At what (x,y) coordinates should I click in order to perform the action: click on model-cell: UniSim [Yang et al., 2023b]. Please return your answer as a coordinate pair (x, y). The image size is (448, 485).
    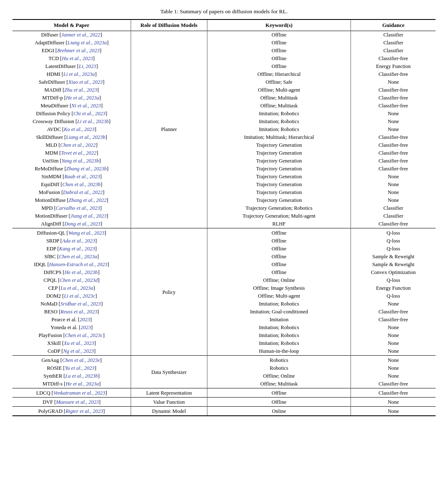
    Looking at the image, I should click on (72, 161).